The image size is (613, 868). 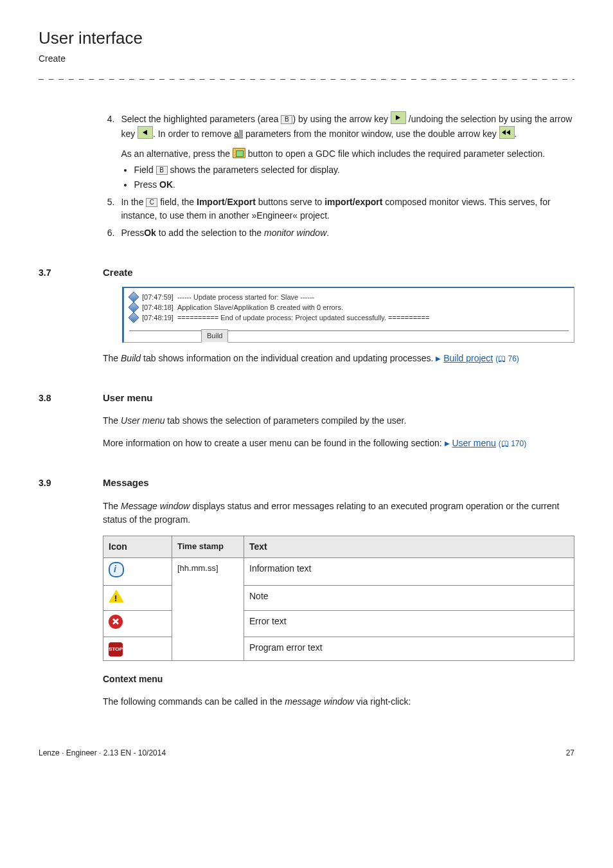 I want to click on col-timestamp: Time stamp, so click(x=208, y=547).